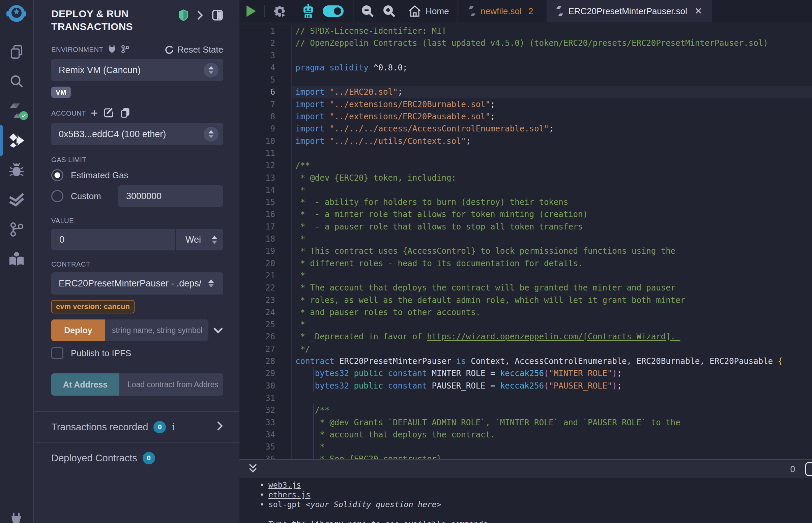 This screenshot has height=523, width=812. I want to click on code-line: 8import "../extensions/ERC20Pausable.sol…, so click(526, 116).